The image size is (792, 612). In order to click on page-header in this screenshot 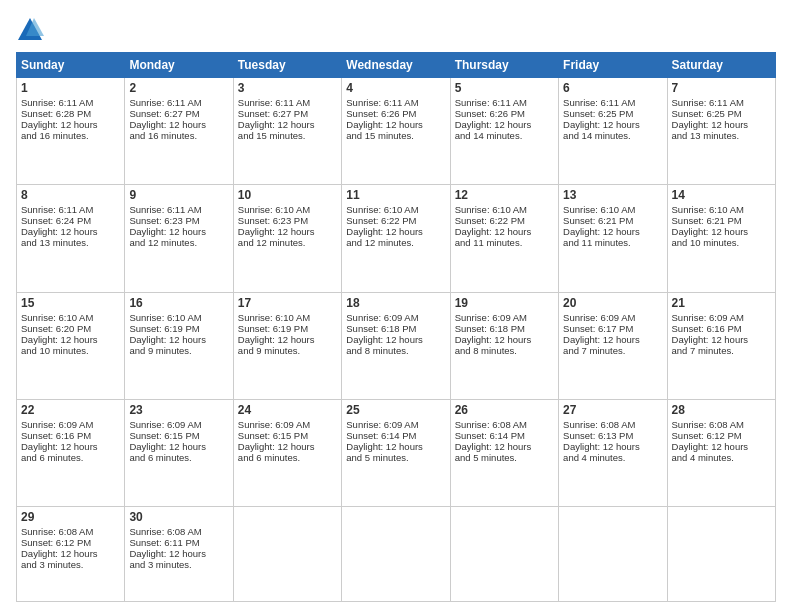, I will do `click(396, 30)`.